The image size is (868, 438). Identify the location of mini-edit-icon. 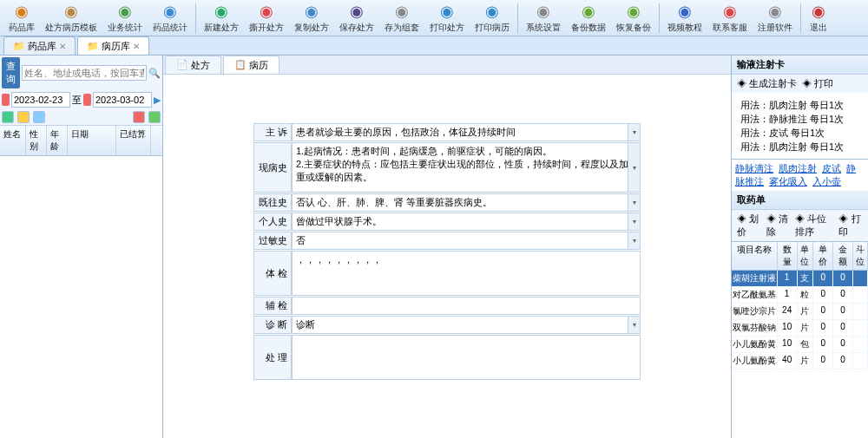
(23, 117).